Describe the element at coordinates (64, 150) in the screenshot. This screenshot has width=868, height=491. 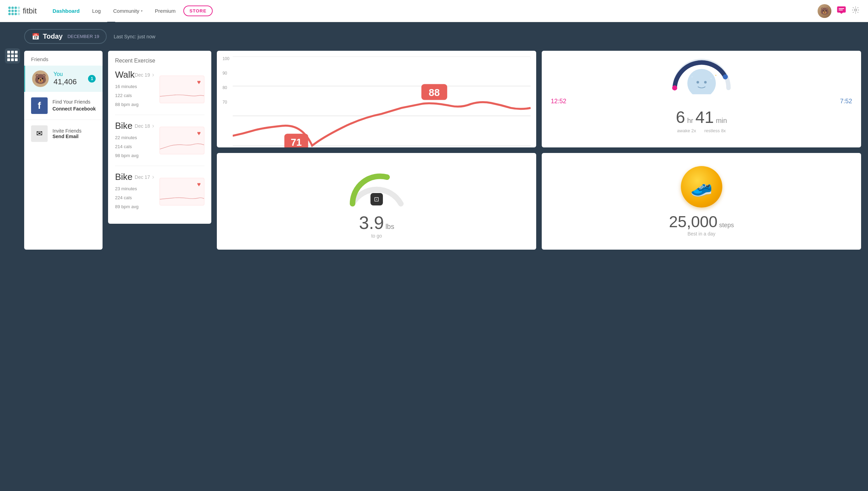
I see `friends-card: Friends 🐻 You 41,406 1 f Find Your Frien…` at that location.